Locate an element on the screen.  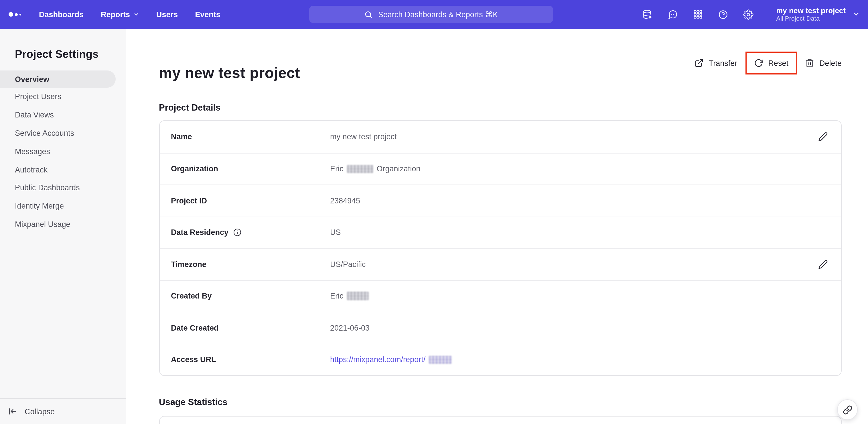
row-label: Data Residency is located at coordinates (251, 233).